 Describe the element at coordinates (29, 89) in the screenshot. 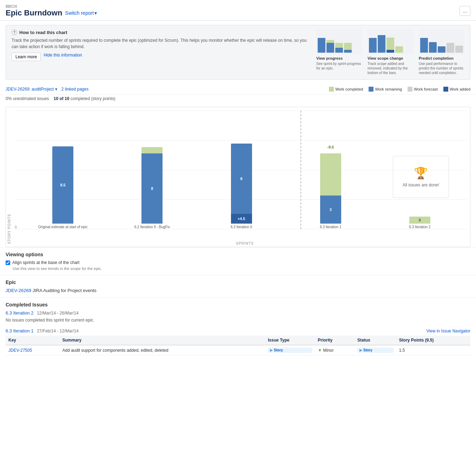

I see `project-label: JDEV-26269: auditProject` at that location.